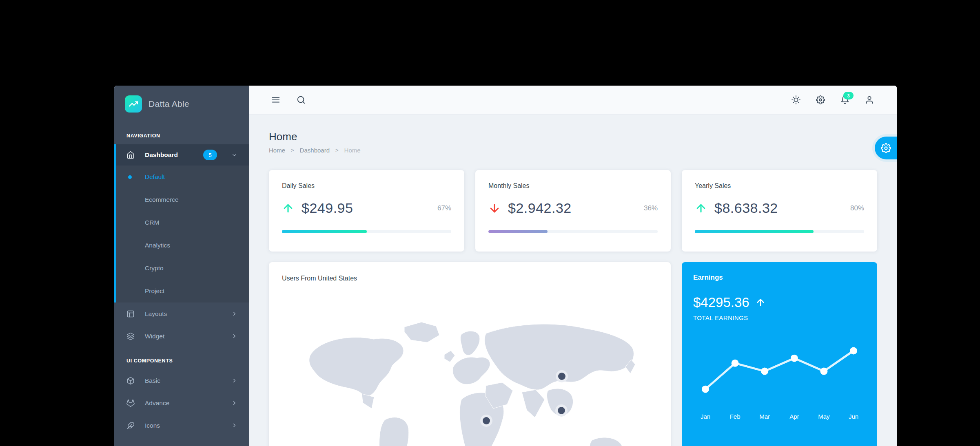 This screenshot has width=980, height=446. Describe the element at coordinates (857, 208) in the screenshot. I see `card-percent: 80%` at that location.